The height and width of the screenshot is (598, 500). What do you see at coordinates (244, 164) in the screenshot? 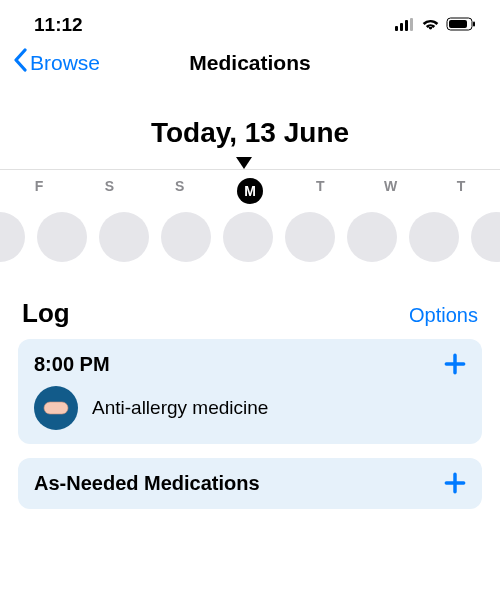
I see `triangle-down-icon` at bounding box center [244, 164].